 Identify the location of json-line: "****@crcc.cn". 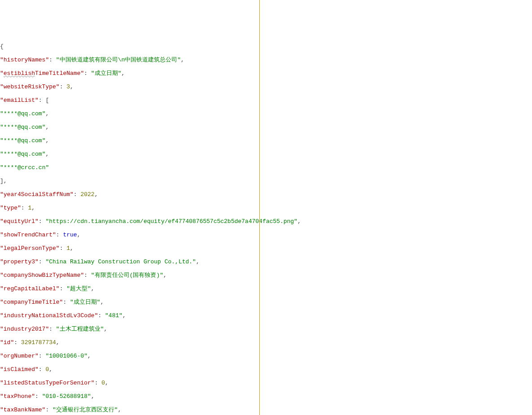
(266, 168).